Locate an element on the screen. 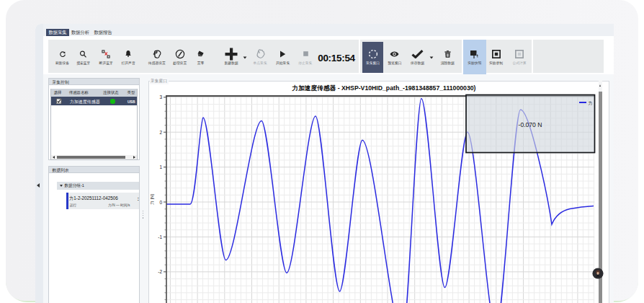 The image size is (644, 303). svg-text: 0 is located at coordinates (161, 202).